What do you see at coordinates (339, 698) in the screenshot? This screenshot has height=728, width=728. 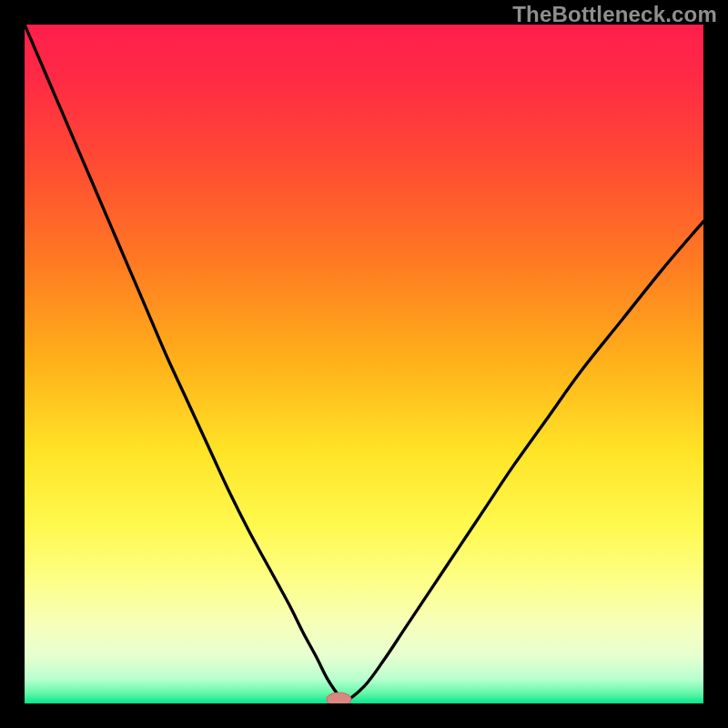 I see `optimum-marker` at bounding box center [339, 698].